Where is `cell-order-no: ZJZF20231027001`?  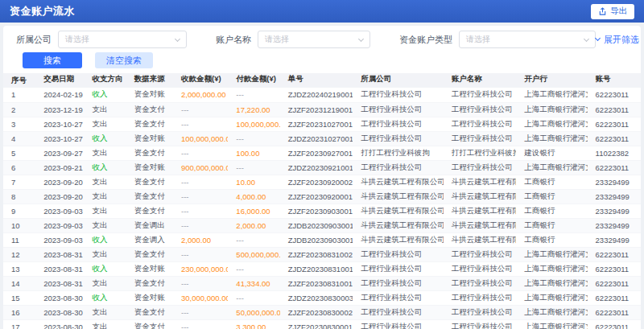 cell-order-no: ZJZF20231027001 is located at coordinates (316, 124).